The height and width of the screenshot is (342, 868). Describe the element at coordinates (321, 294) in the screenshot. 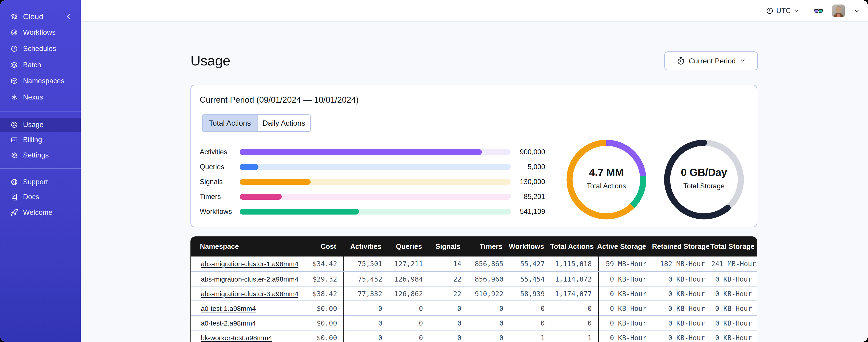

I see `table-cell: $38.42` at that location.